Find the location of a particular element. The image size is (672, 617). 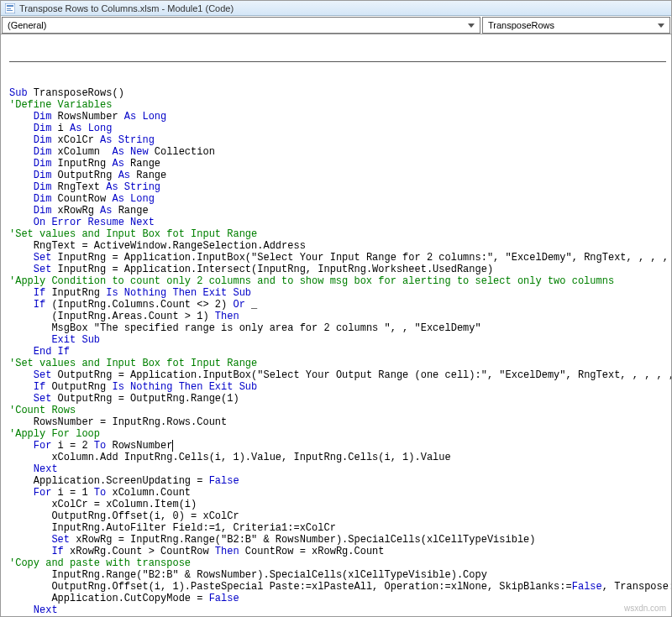

code-text: _ is located at coordinates (251, 305).